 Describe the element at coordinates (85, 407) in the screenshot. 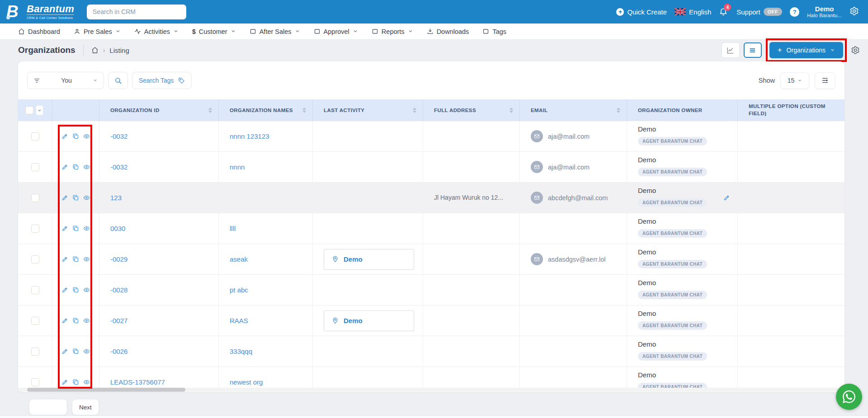

I see `next-page-button: Next` at that location.